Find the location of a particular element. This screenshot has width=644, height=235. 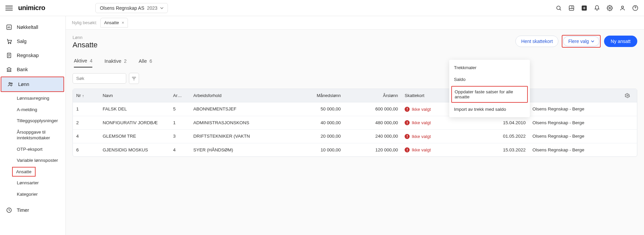

tab-count: 2 is located at coordinates (125, 61).